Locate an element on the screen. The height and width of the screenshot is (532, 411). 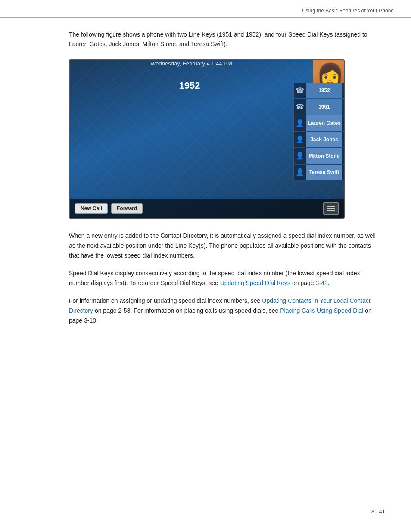
line-key-1952-label: 1952 is located at coordinates (324, 90).